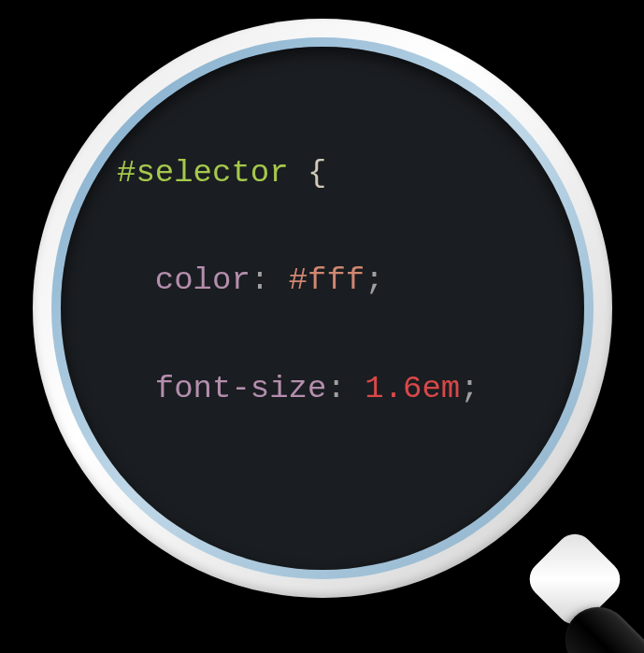 The width and height of the screenshot is (644, 653). I want to click on code-line-font-size: font-size: 1.6em;, so click(298, 390).